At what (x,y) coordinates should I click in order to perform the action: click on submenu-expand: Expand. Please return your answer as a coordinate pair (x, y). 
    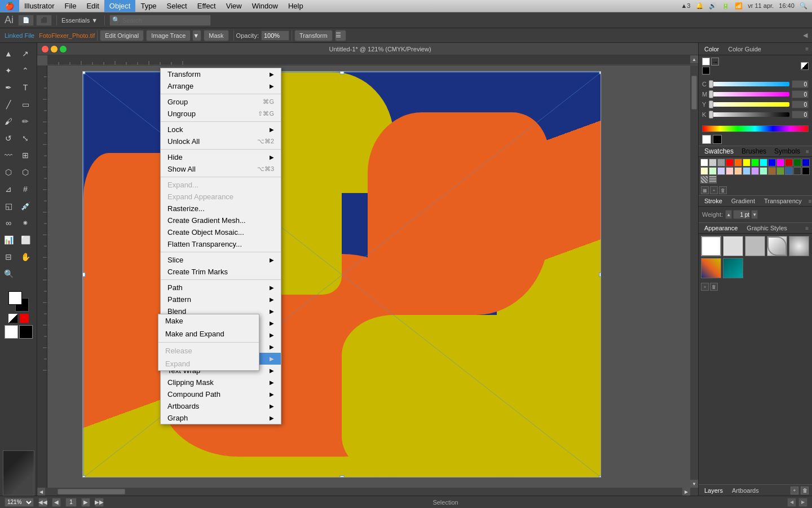
    Looking at the image, I should click on (209, 364).